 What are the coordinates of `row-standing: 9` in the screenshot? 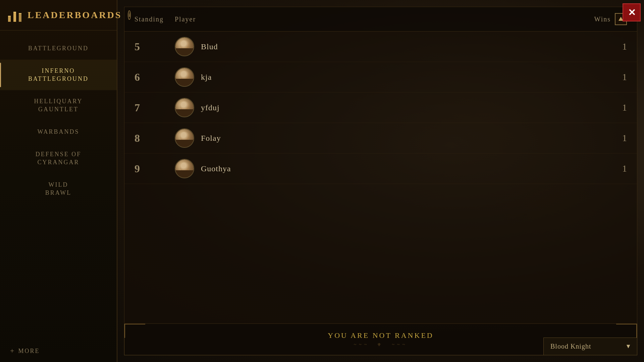 It's located at (155, 169).